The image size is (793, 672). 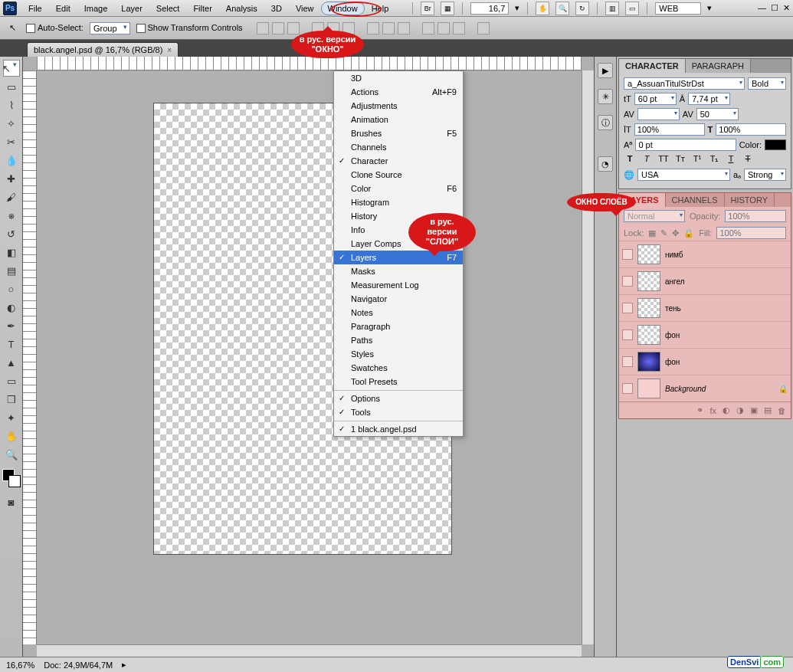 I want to click on delete-icon: 🗑, so click(x=782, y=411).